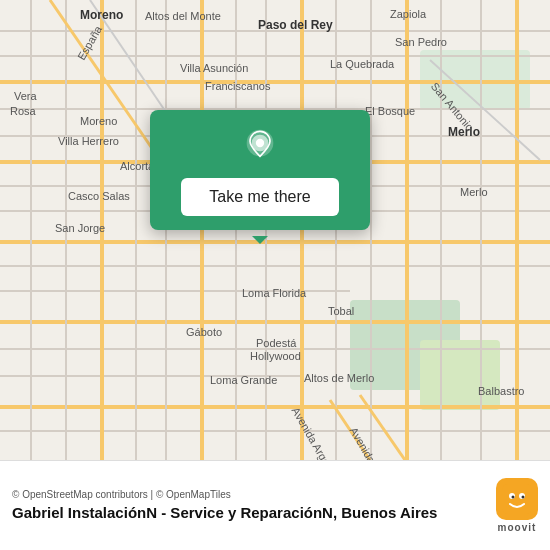  Describe the element at coordinates (517, 499) in the screenshot. I see `moovit-svg` at that location.